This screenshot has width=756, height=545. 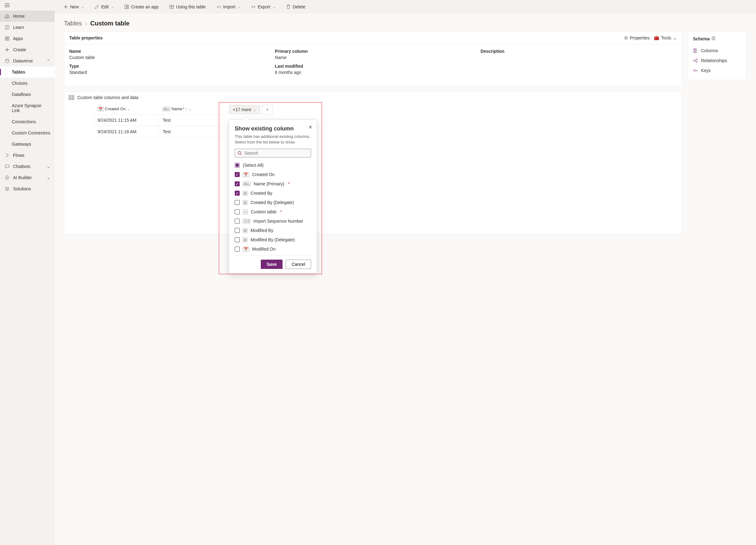 What do you see at coordinates (27, 133) in the screenshot?
I see `sidebar-item-custom-connectors: Custom Connectors` at bounding box center [27, 133].